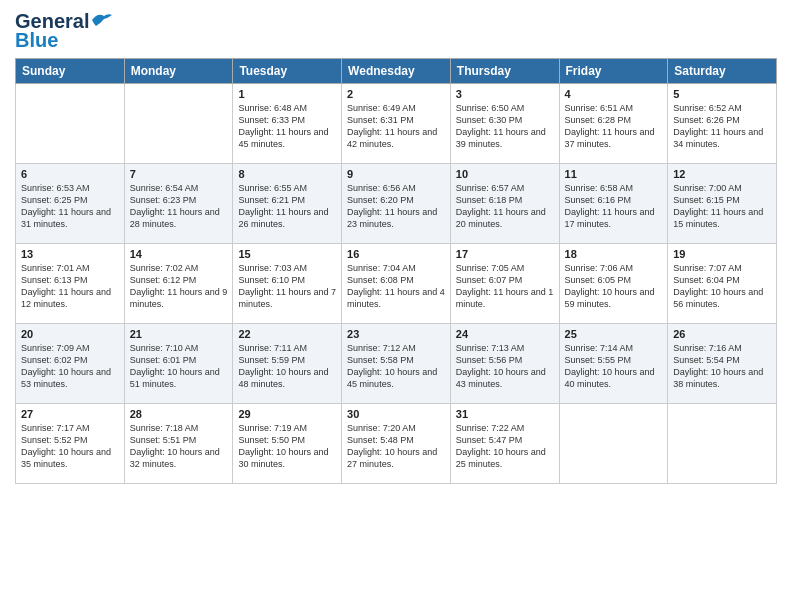 The width and height of the screenshot is (792, 612). What do you see at coordinates (179, 366) in the screenshot?
I see `day-content: Sunrise: 7:10 AM Sunset: 6:01 PM Dayligh…` at bounding box center [179, 366].